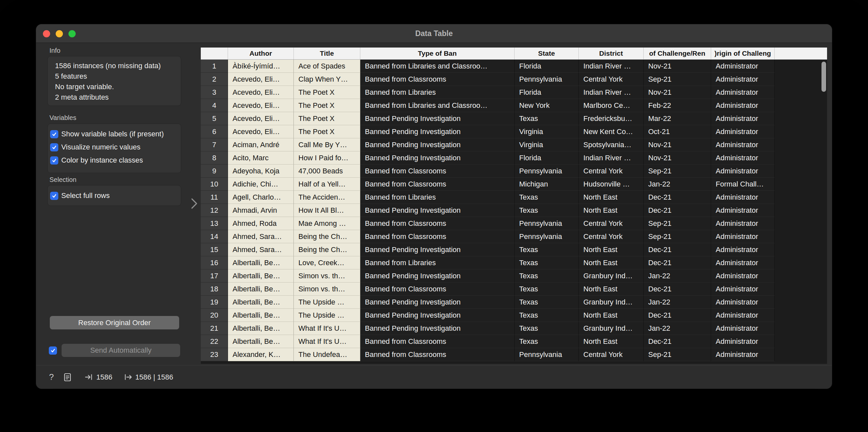 The width and height of the screenshot is (868, 432). What do you see at coordinates (214, 223) in the screenshot?
I see `row-number: 13` at bounding box center [214, 223].